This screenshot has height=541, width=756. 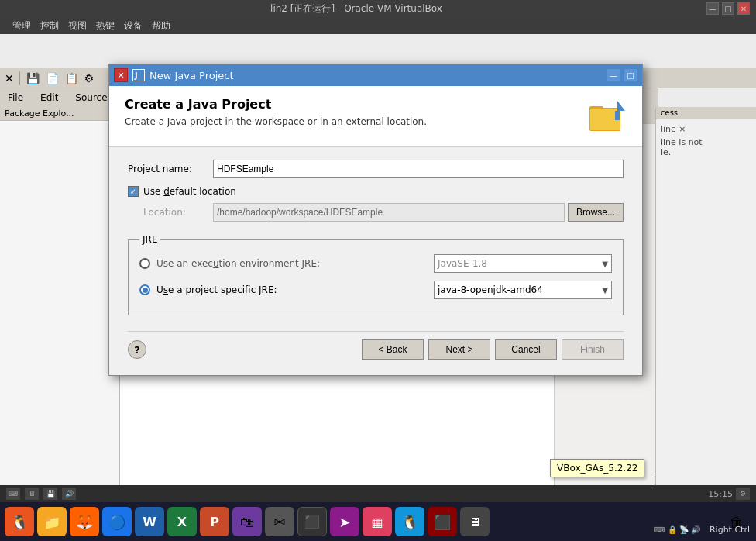 What do you see at coordinates (418, 169) in the screenshot?
I see `project-name-input` at bounding box center [418, 169].